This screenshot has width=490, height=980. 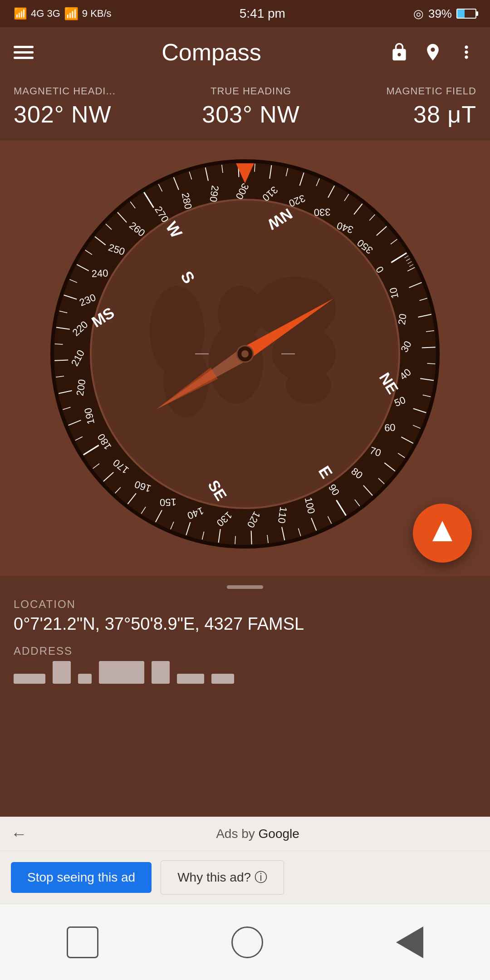 I want to click on ad-banner: ← Ads by Google Stop seeing this ad Why …, so click(x=245, y=860).